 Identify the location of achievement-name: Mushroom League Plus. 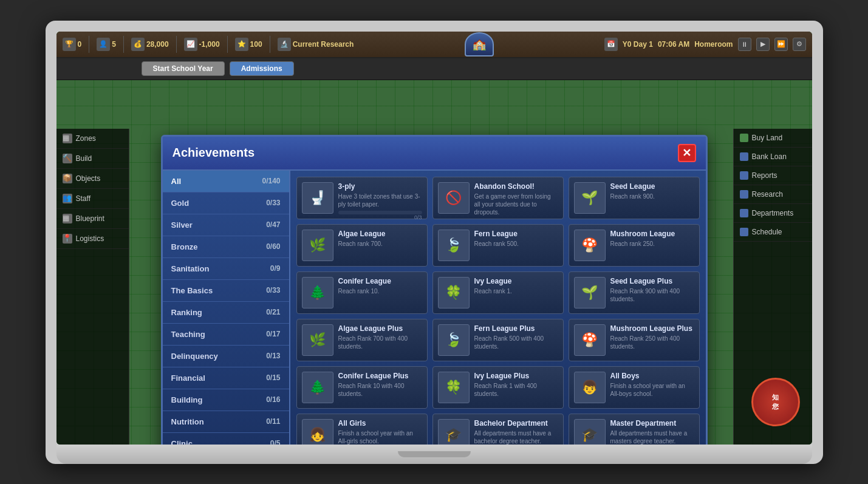
(652, 329).